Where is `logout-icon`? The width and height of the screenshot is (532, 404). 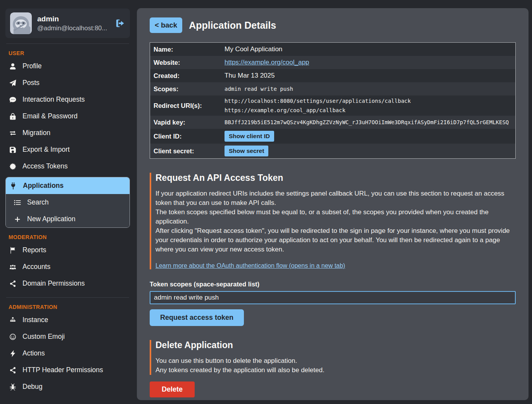 logout-icon is located at coordinates (120, 23).